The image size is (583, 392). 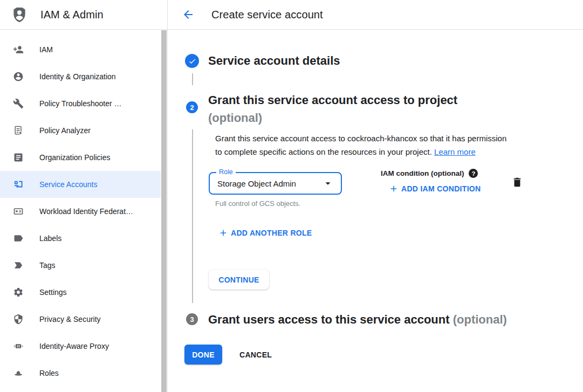 What do you see at coordinates (375, 15) in the screenshot?
I see `page-header: Create service account` at bounding box center [375, 15].